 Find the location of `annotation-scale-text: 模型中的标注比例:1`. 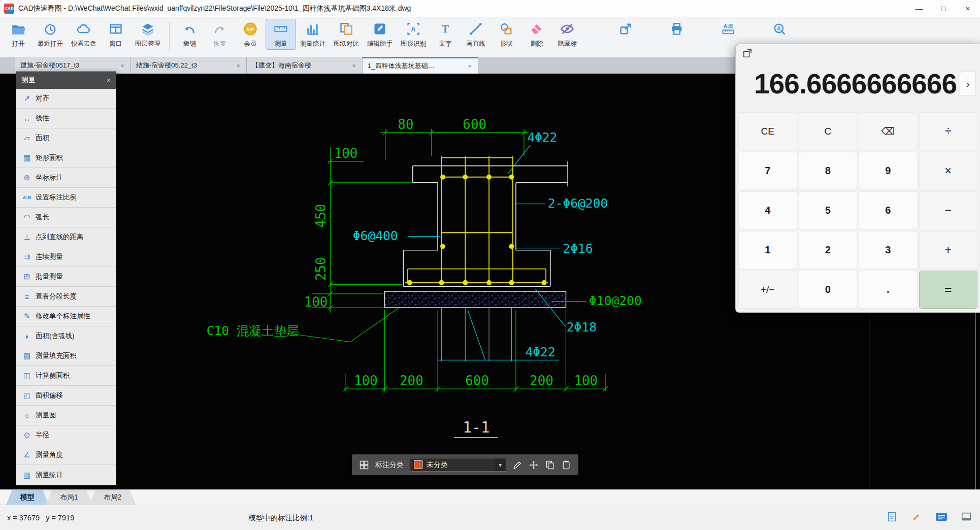

annotation-scale-text: 模型中的标注比例:1 is located at coordinates (281, 518).